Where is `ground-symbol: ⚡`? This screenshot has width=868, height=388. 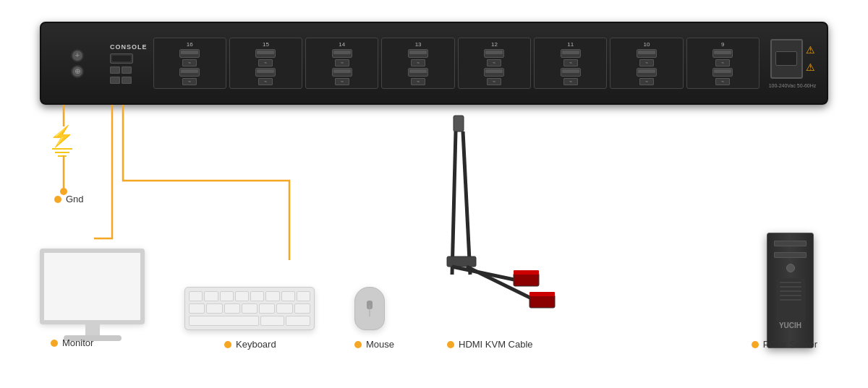 ground-symbol: ⚡ is located at coordinates (62, 142).